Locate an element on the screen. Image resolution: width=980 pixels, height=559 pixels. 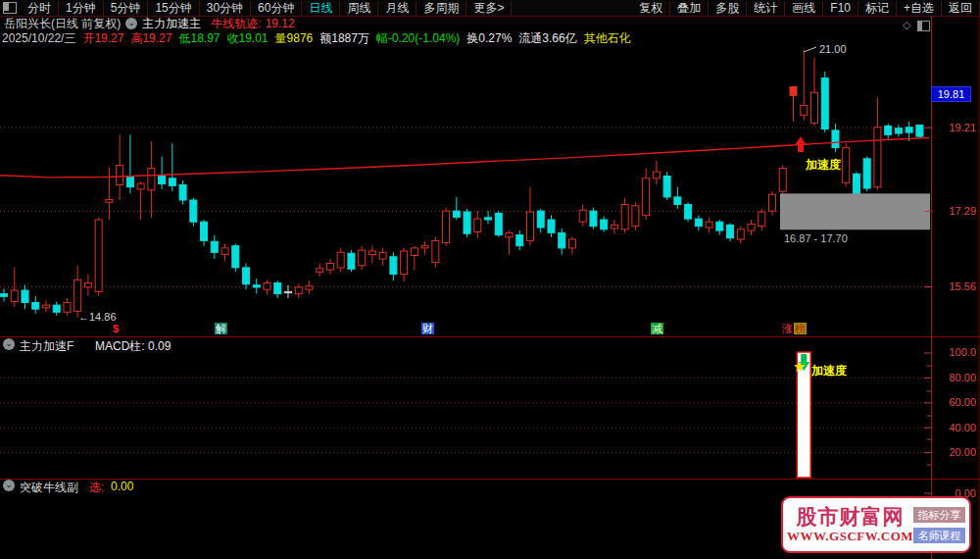
low-price-annotation: ←14.86 is located at coordinates (98, 317).